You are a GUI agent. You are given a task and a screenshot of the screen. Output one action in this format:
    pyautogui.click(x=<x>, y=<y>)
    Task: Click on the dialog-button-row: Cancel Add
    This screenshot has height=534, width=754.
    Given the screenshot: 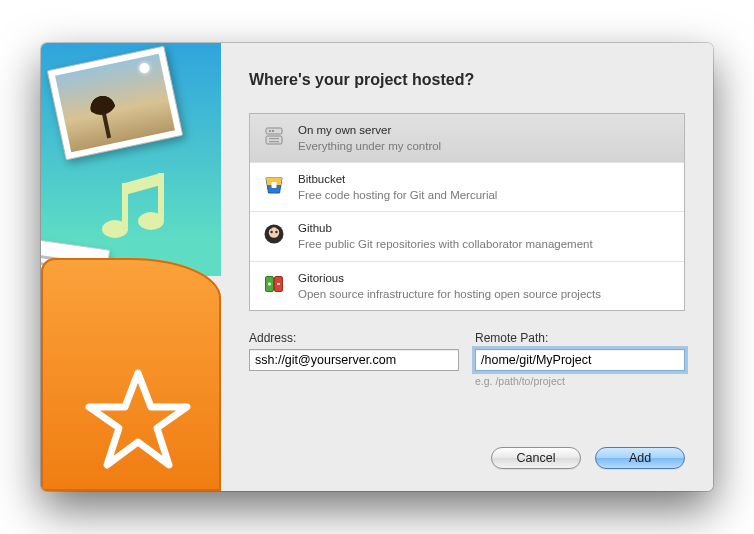 What is the action you would take?
    pyautogui.click(x=467, y=449)
    